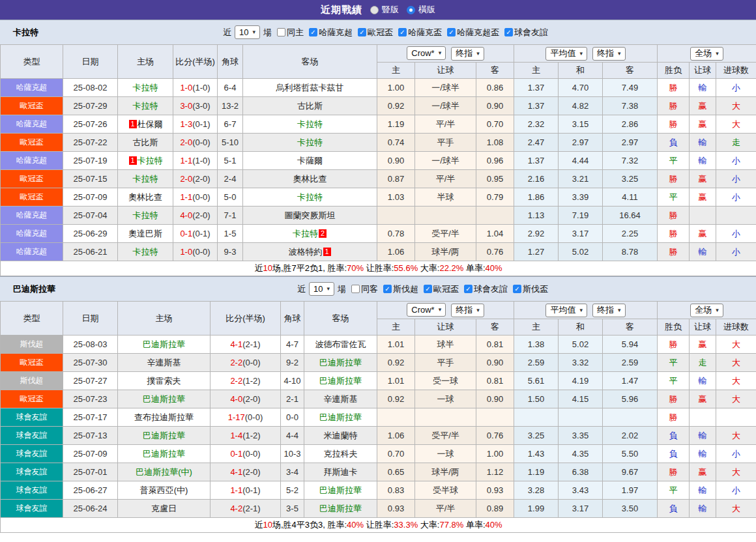 This screenshot has height=542, width=756. I want to click on avg-draw: 5.02, so click(581, 252).